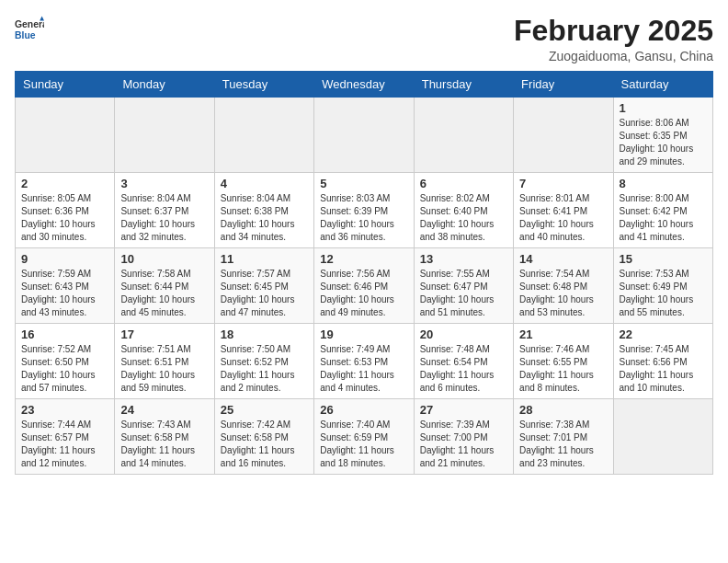 The height and width of the screenshot is (563, 728). Describe the element at coordinates (165, 286) in the screenshot. I see `calendar-cell: 10Sunrise: 7:58 AM Sunset: 6:44 PM Dayli…` at that location.